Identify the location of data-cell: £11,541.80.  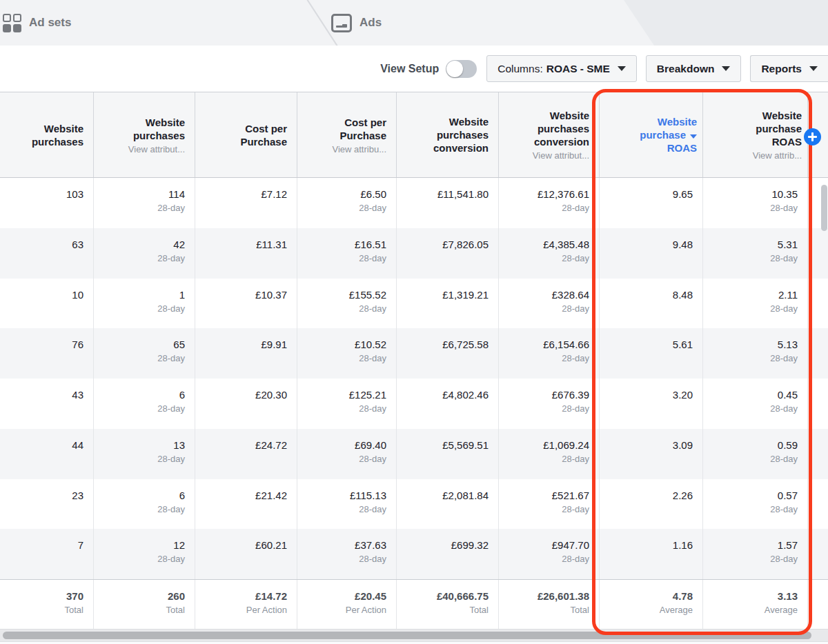
(447, 203).